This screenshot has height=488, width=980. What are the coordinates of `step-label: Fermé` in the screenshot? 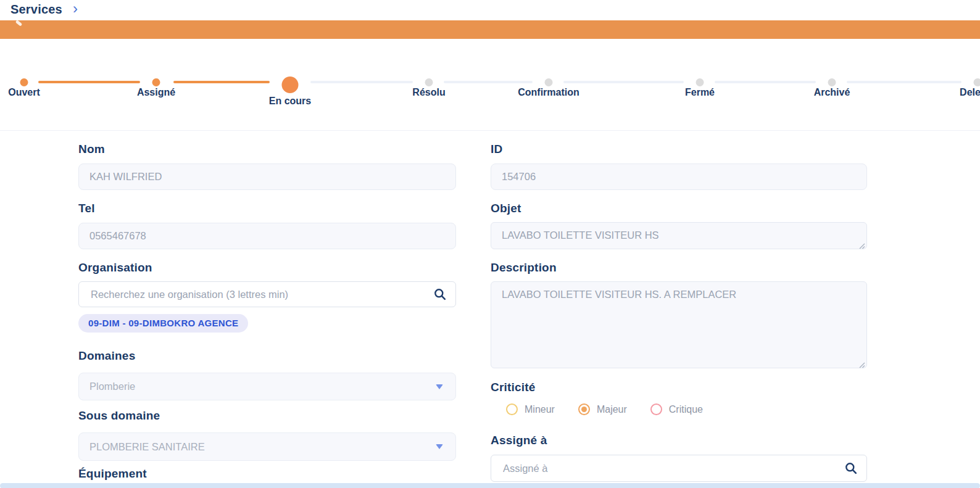 It's located at (700, 93).